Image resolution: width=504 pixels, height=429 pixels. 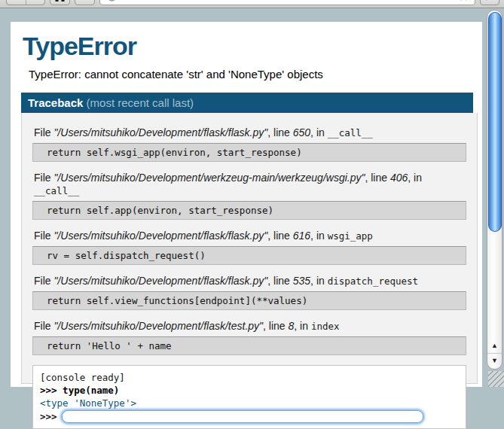 I want to click on home-button, so click(x=60, y=3).